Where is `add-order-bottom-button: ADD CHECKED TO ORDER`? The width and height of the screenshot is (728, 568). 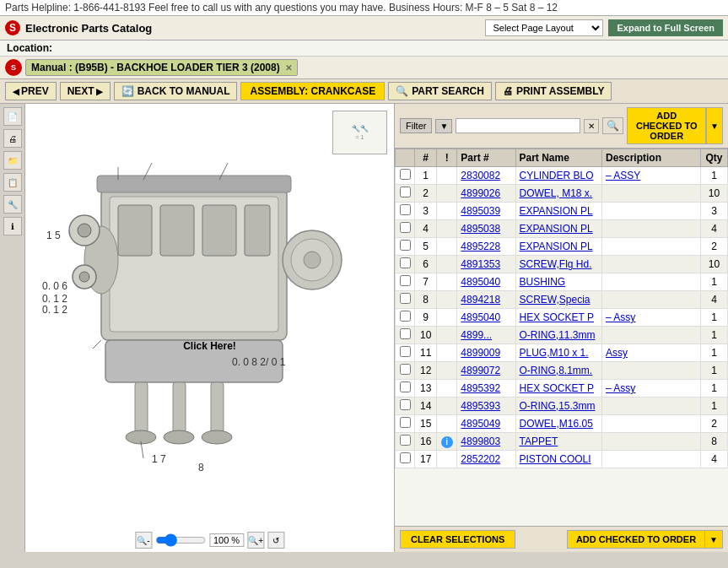 add-order-bottom-button: ADD CHECKED TO ORDER is located at coordinates (636, 539).